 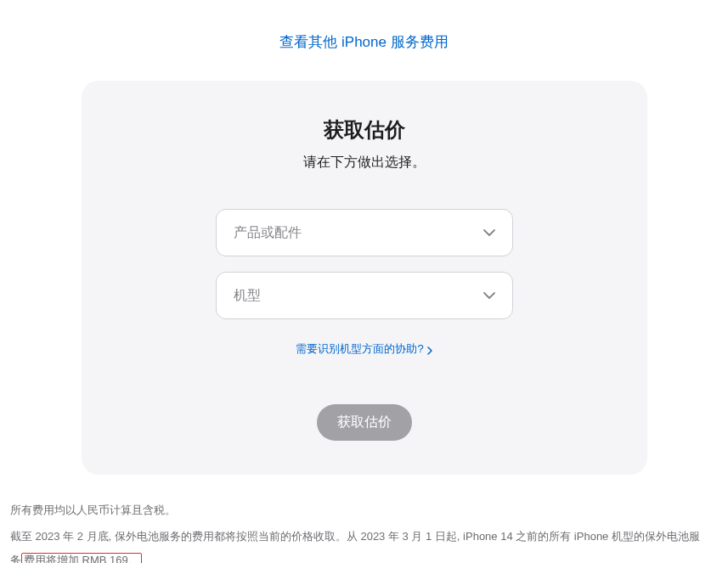 I want to click on identify-model-help-link: 需要识别机型方面的协助?, so click(x=364, y=349).